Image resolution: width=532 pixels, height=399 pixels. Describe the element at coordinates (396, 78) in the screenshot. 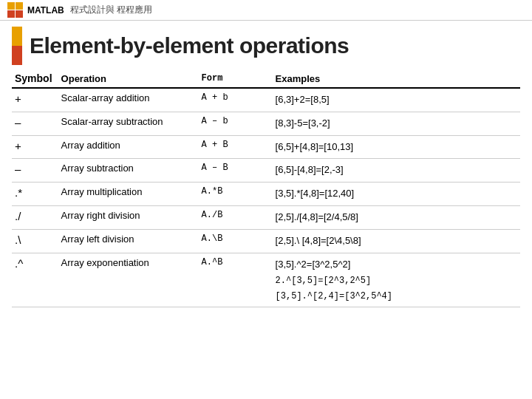

I see `header-examples: Examples` at that location.